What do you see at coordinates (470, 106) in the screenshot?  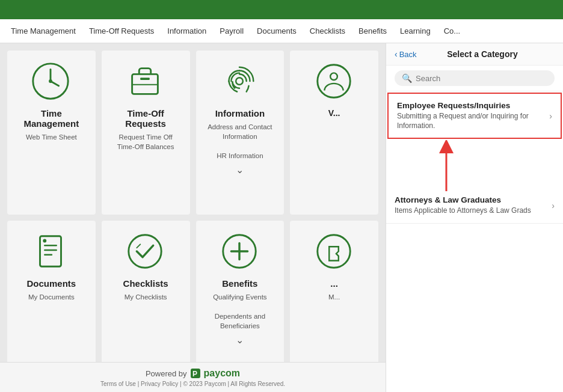 I see `category-employee-requests-title: Employee Requests/Inquiries` at bounding box center [470, 106].